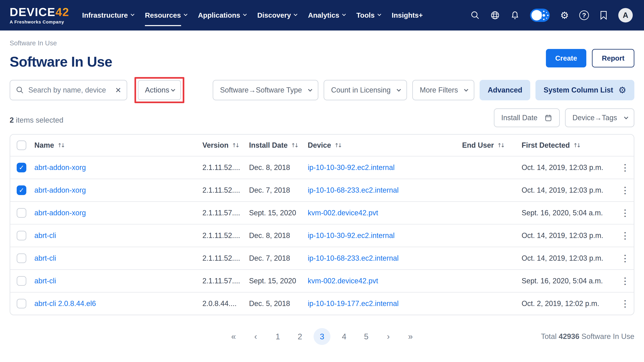  What do you see at coordinates (527, 118) in the screenshot?
I see `install-date-filter: Install Date` at bounding box center [527, 118].